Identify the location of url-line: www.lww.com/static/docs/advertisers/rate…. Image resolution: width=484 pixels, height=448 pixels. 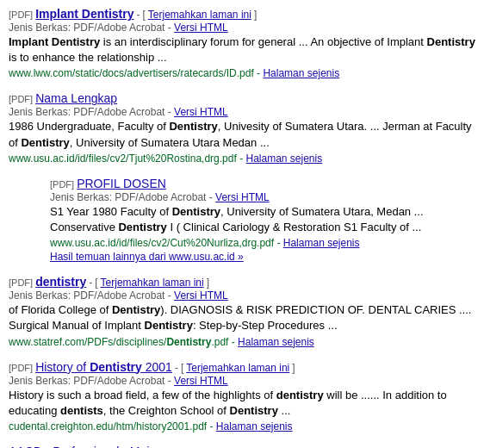
(242, 73).